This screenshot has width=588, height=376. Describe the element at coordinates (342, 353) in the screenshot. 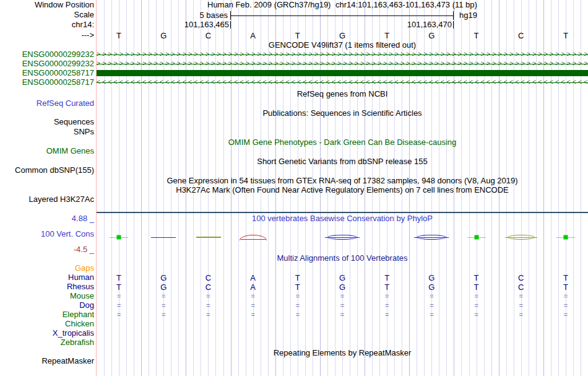

I see `repeatmasker-track-title: Repeating Elements by RepeatMasker` at that location.